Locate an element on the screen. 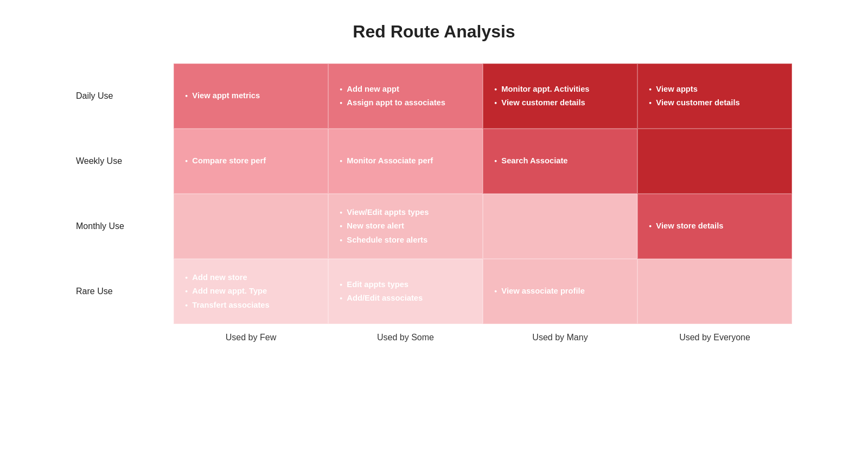 This screenshot has height=451, width=868. cell-item: View associate profile is located at coordinates (560, 291).